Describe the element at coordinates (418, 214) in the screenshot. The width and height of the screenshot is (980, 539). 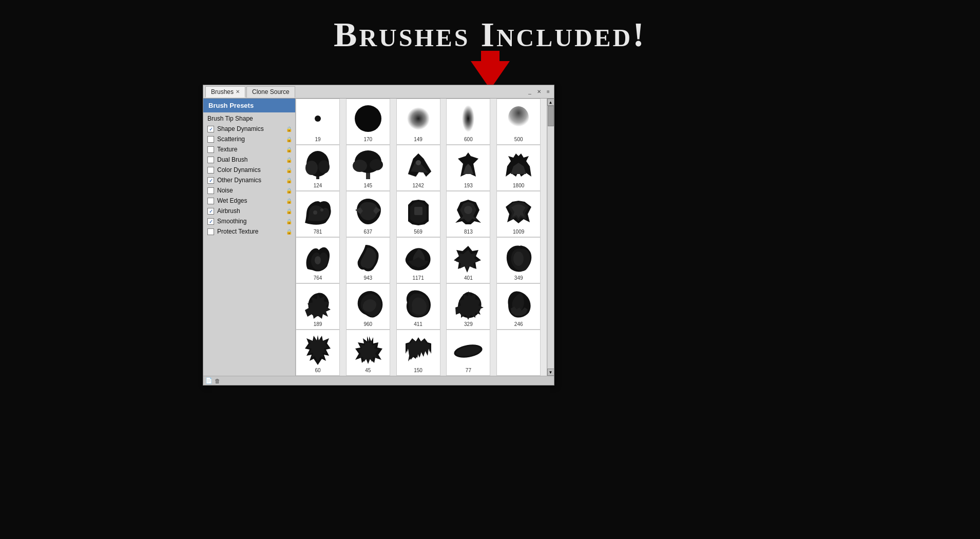
I see `brush-cell-569: 569` at that location.